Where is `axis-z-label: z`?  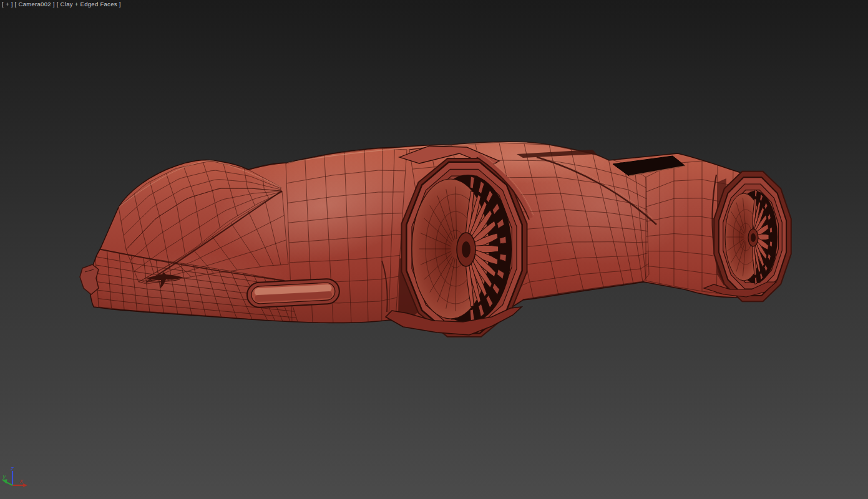 axis-z-label: z is located at coordinates (12, 468).